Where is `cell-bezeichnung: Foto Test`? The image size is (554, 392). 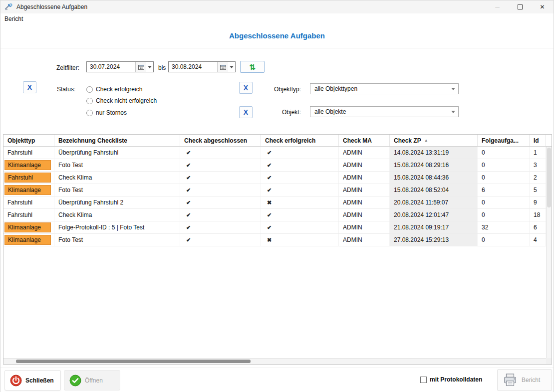 cell-bezeichnung: Foto Test is located at coordinates (117, 190).